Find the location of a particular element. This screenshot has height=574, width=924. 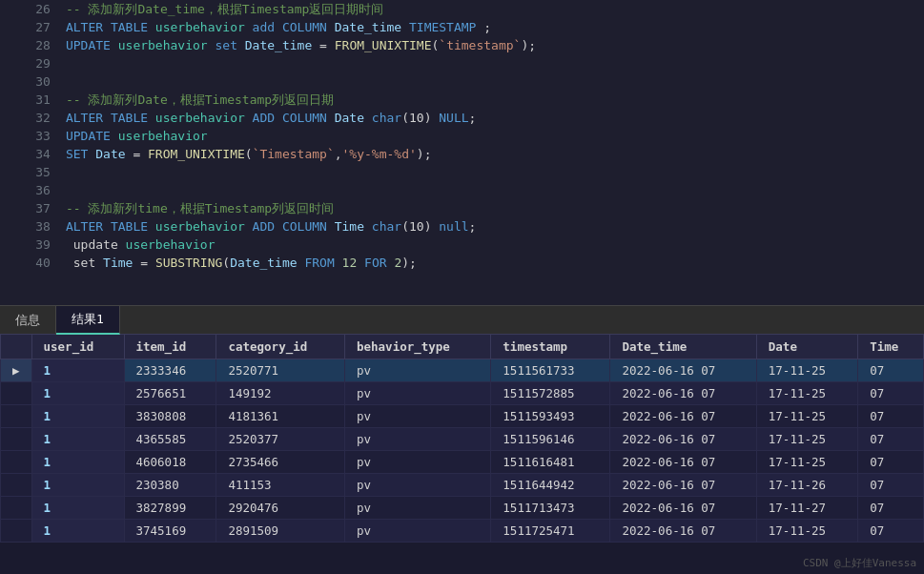

line-content: ALTER TABLE userbehavior add COLUMN Date… is located at coordinates (493, 27).